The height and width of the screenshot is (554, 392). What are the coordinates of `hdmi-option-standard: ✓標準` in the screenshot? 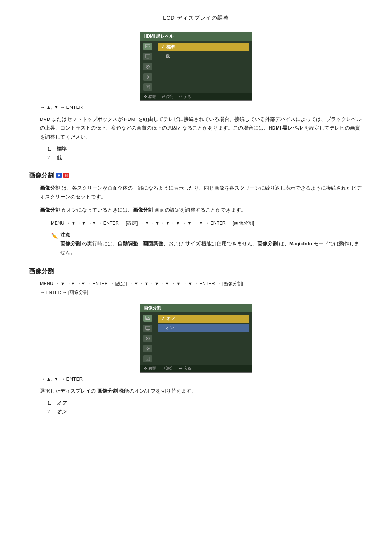 It's located at (204, 47).